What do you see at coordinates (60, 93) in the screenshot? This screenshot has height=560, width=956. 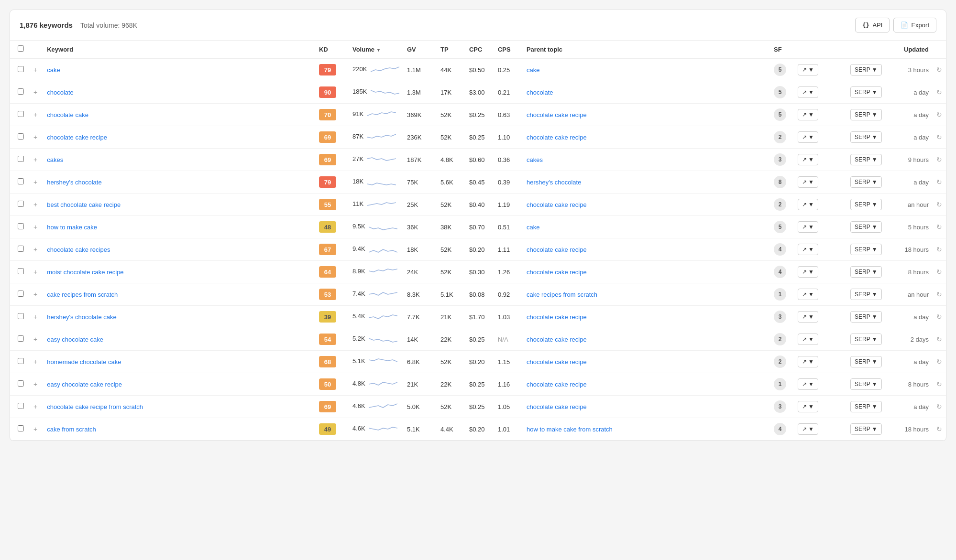 I see `keyword-link: chocolate` at bounding box center [60, 93].